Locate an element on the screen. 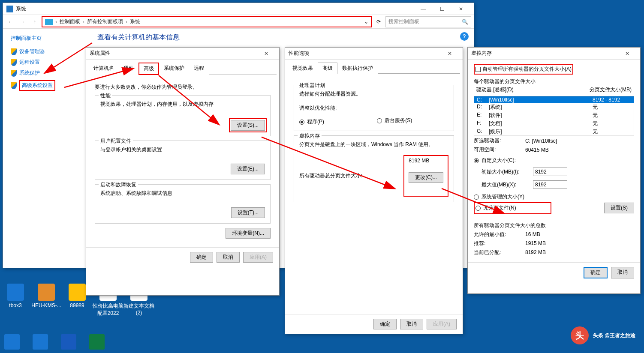 The width and height of the screenshot is (644, 353). drive-row: C:[Win10ltsc]8192 - 8192 is located at coordinates (554, 100).